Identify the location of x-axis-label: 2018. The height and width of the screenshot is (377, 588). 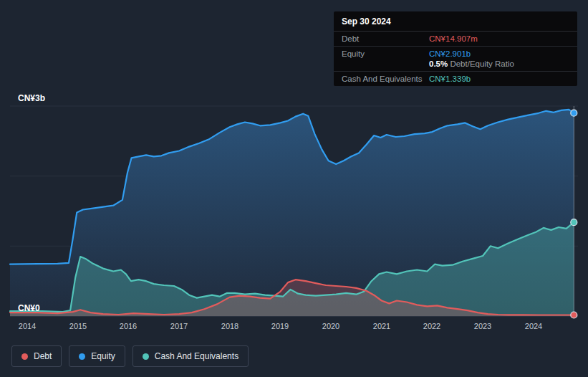
(230, 326).